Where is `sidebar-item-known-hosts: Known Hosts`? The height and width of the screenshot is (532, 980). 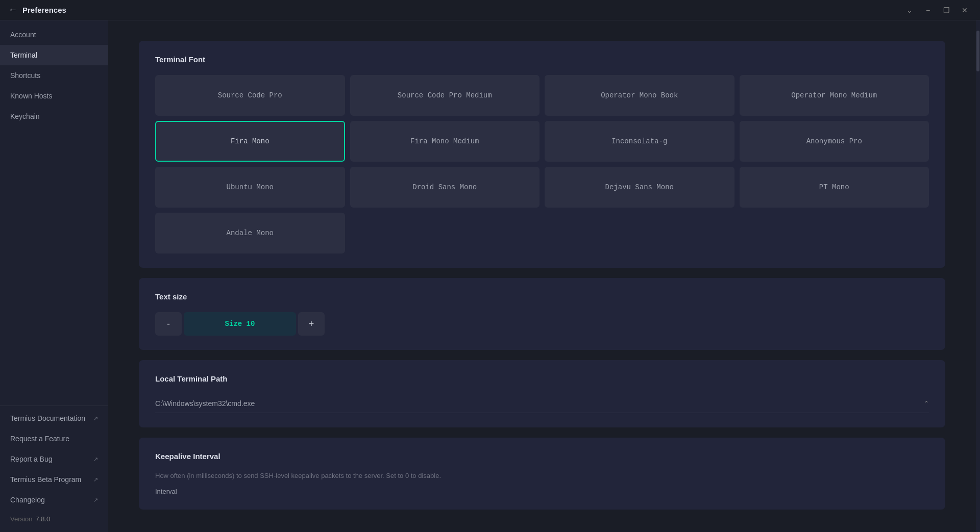
sidebar-item-known-hosts: Known Hosts is located at coordinates (54, 96).